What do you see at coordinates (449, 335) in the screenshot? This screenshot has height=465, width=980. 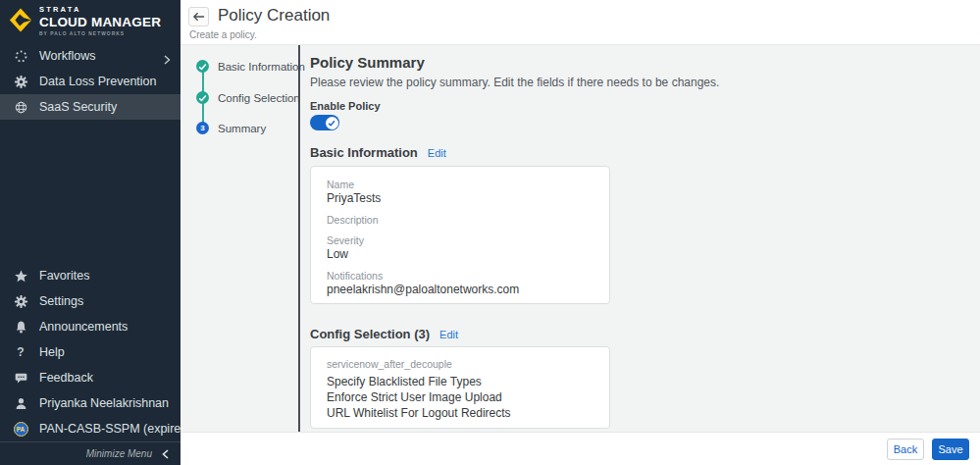 I see `edit-config-selection-link: Edit` at bounding box center [449, 335].